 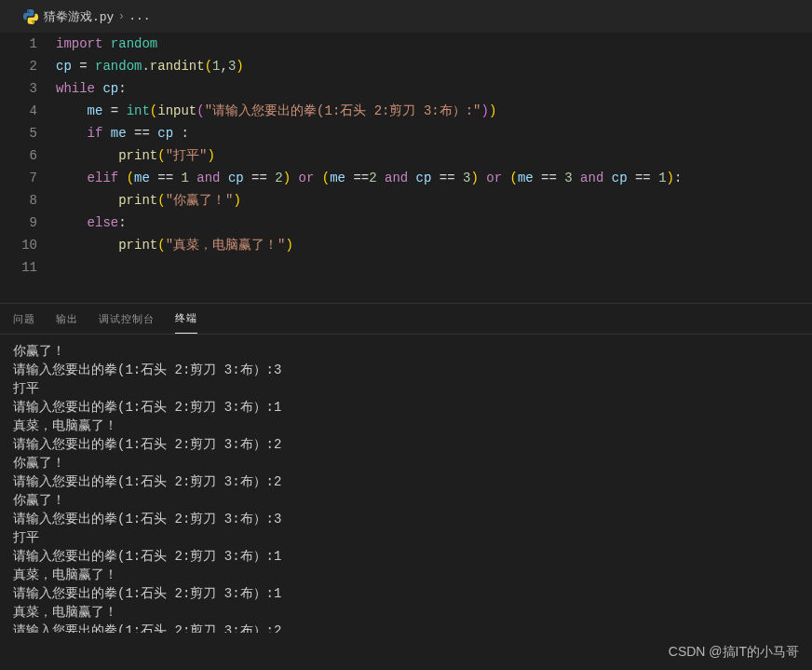 I want to click on line-number: 4, so click(x=19, y=111).